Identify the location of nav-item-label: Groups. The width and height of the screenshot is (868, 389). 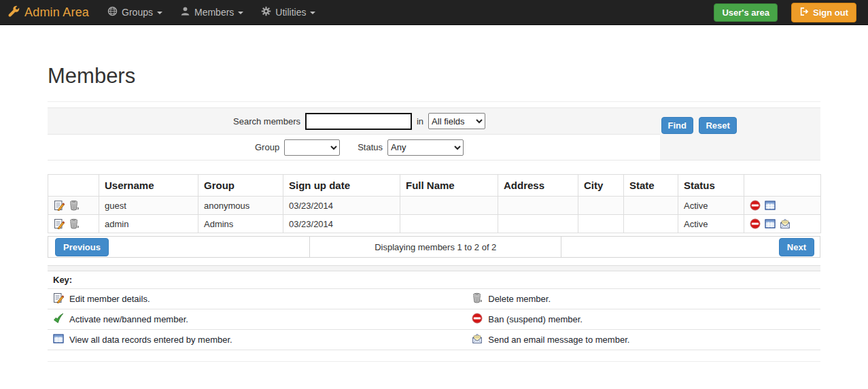
(137, 12).